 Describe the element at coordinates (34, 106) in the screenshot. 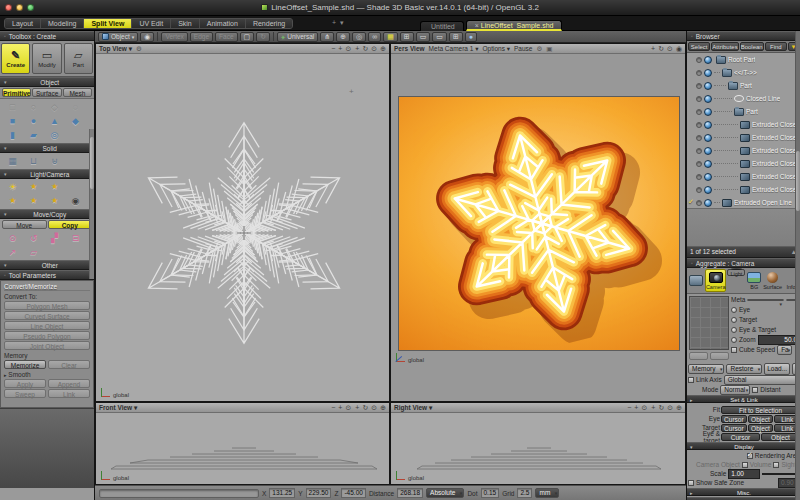

I see `arc-icon: ○` at that location.